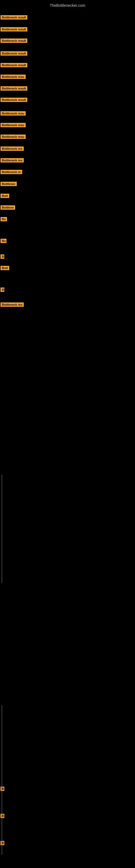 This screenshot has width=135, height=868. What do you see at coordinates (14, 54) in the screenshot?
I see `badge-container-3: Bottleneck result` at bounding box center [14, 54].